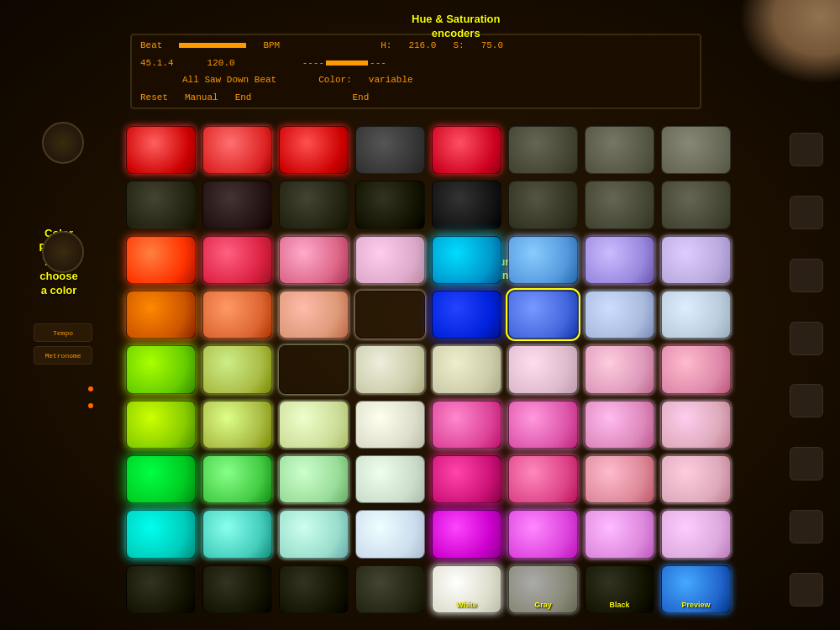  Describe the element at coordinates (620, 479) in the screenshot. I see `pad-r7c7` at that location.